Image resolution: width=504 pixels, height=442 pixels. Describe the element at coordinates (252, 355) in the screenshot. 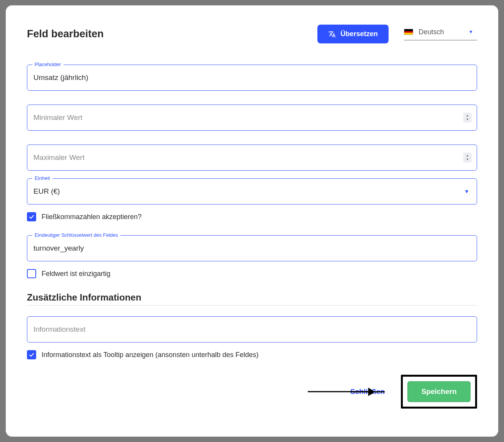

I see `tooltip-row: Informationstext als Tooltip anzeigen (a…` at that location.